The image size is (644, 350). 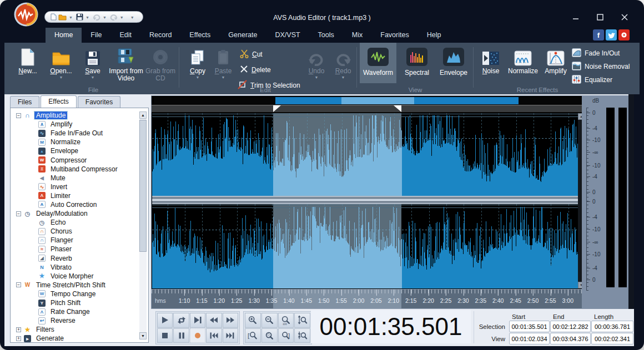 I want to click on tree-item-invert: ∿Invert, so click(x=80, y=187).